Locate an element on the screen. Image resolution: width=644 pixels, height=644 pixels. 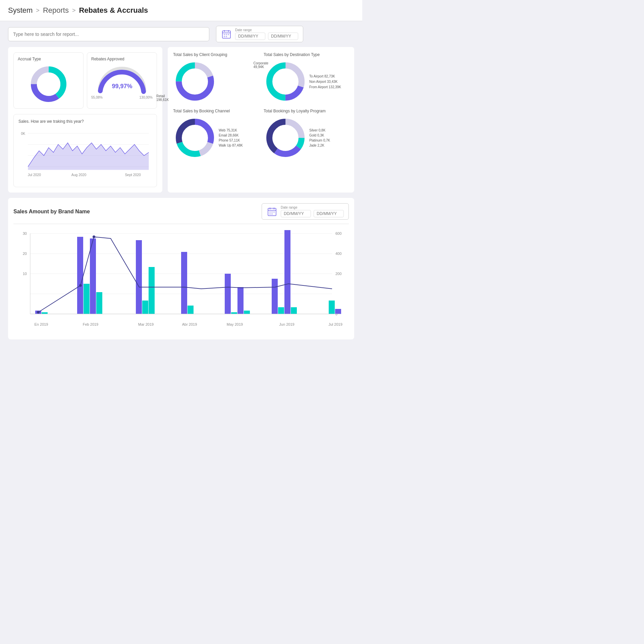
rebates-approved-title: Rebates Approved is located at coordinates (122, 59).